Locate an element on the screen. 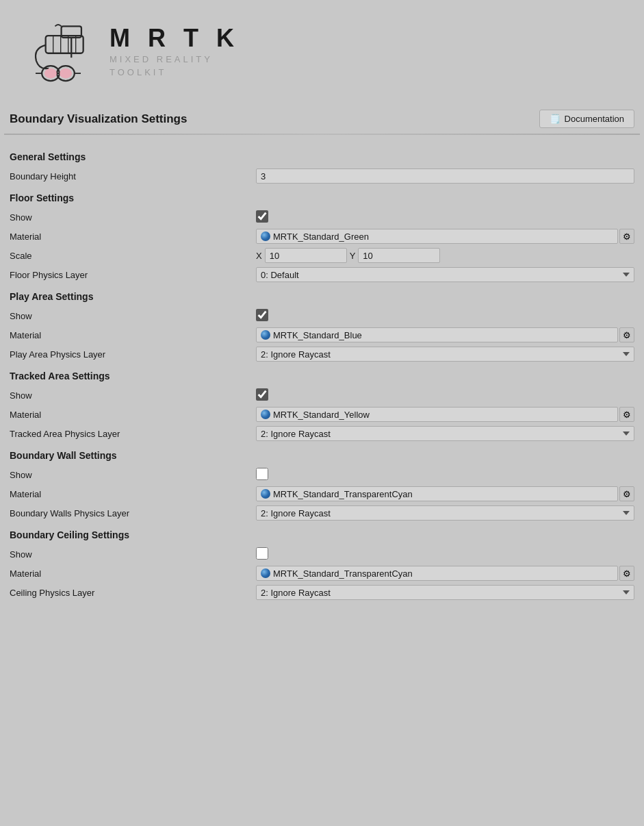 Image resolution: width=644 pixels, height=826 pixels. tracked-area-physics-layer-select-wrapper: 0: Default 1: TransparentFX 2: Ignore Ra… is located at coordinates (445, 434).